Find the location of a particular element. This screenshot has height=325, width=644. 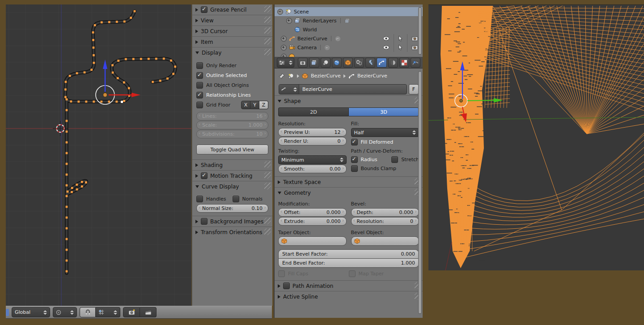

end-bevel-factor-slider: End Bevel Factor:1.000 is located at coordinates (349, 263).